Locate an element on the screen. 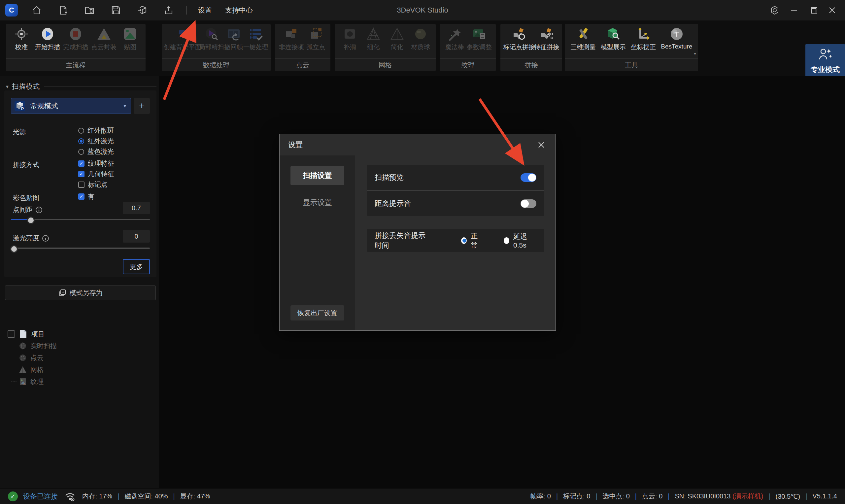 The image size is (845, 504). more-button: 更多 is located at coordinates (137, 267).